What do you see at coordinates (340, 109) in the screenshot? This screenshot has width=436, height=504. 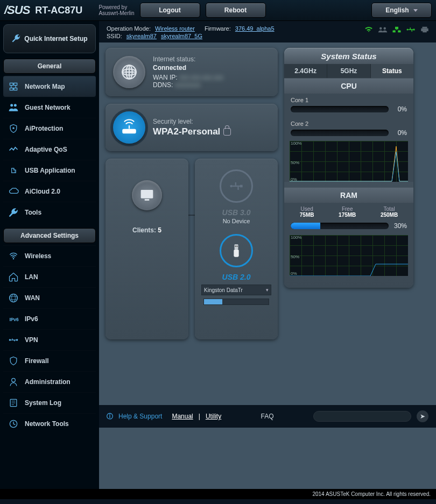 I see `cpu-core1-bar` at bounding box center [340, 109].